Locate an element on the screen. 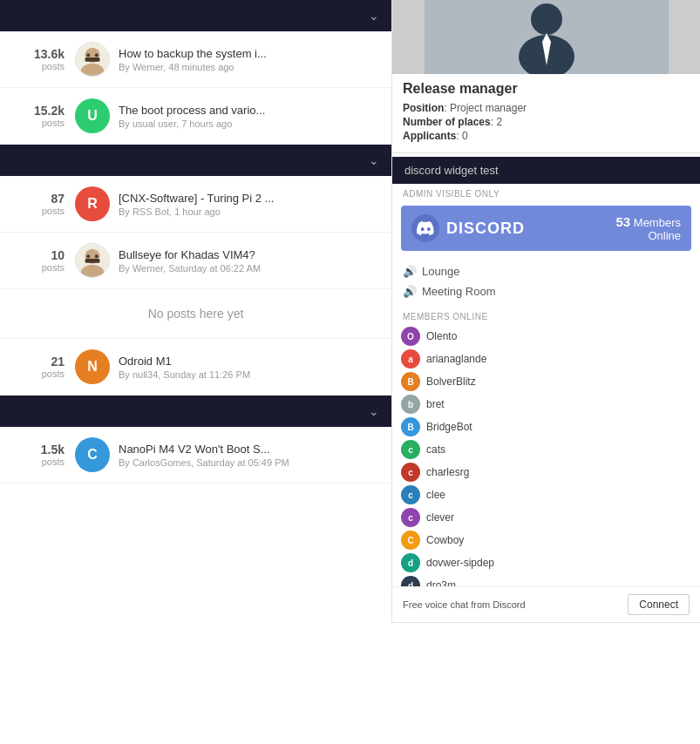 Image resolution: width=700 pixels, height=744 pixels. profile-image is located at coordinates (546, 37).